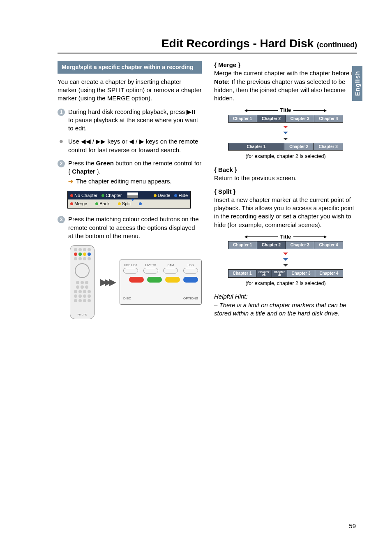 The height and width of the screenshot is (554, 392). Describe the element at coordinates (124, 181) in the screenshot. I see `step2-result: The chapter editing menu appears.` at that location.